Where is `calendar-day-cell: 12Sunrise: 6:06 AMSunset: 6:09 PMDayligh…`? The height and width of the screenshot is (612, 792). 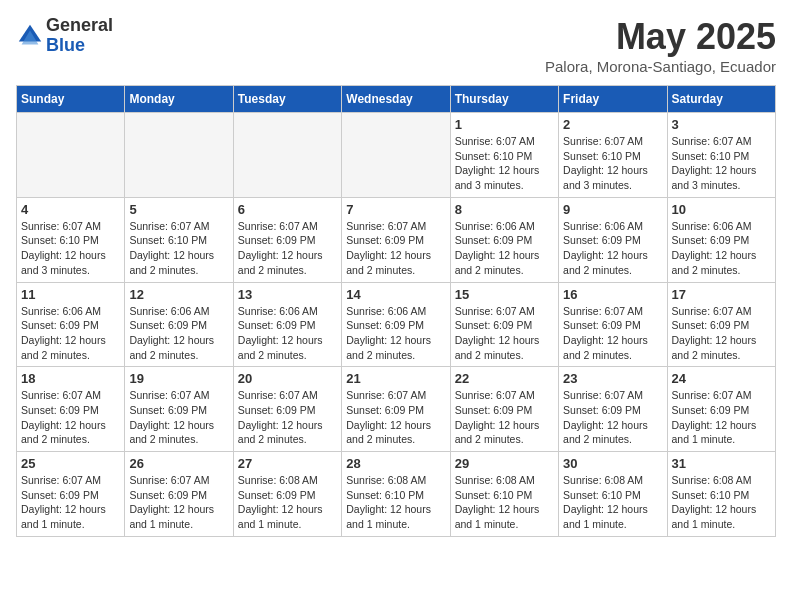 calendar-day-cell: 12Sunrise: 6:06 AMSunset: 6:09 PMDayligh… is located at coordinates (179, 324).